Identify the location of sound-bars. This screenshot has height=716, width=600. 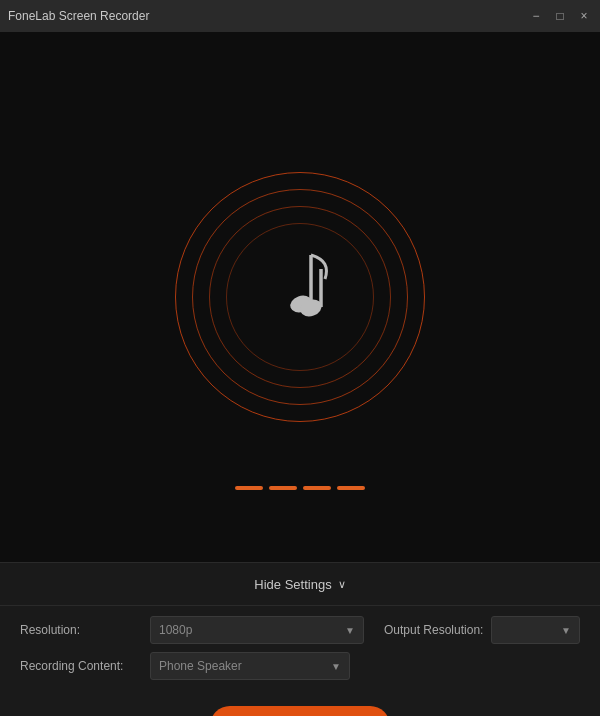
(300, 488).